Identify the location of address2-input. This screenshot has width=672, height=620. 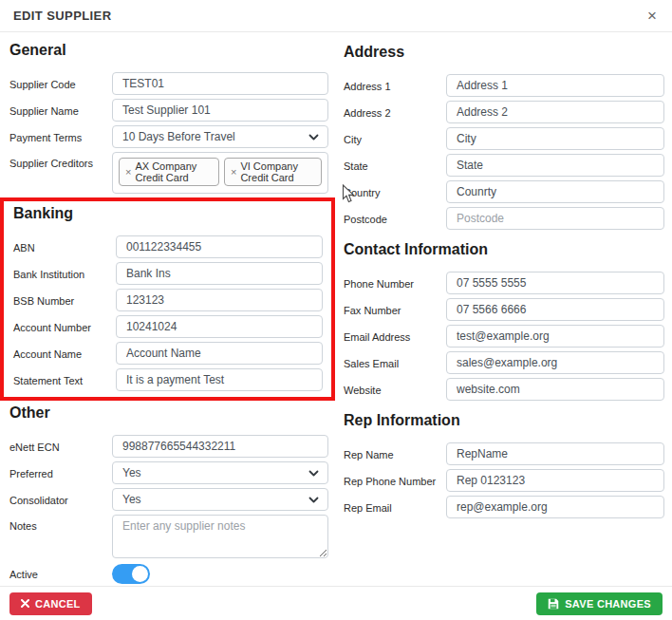
(555, 112).